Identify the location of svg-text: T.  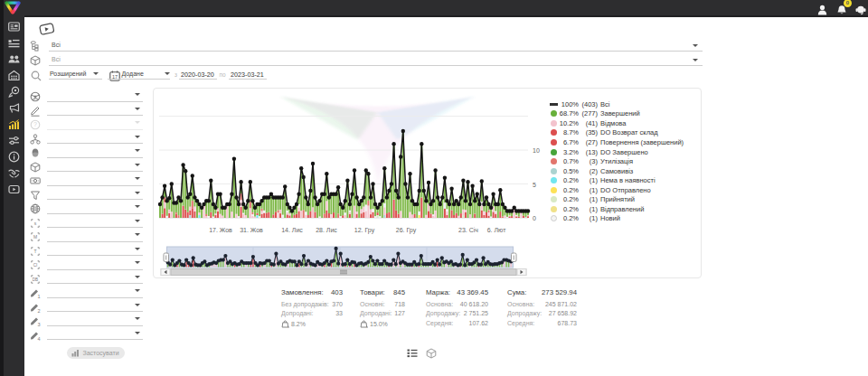
(34, 251).